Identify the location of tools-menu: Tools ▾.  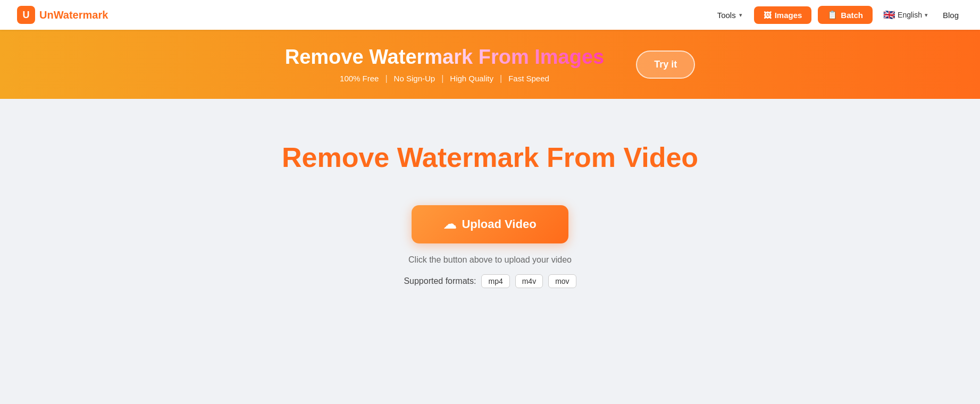
(730, 15).